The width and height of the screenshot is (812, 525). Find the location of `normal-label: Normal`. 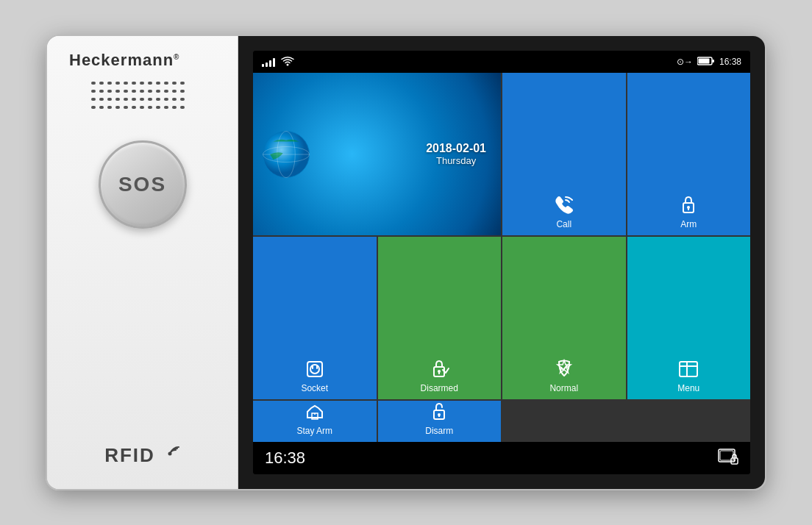

normal-label: Normal is located at coordinates (563, 388).